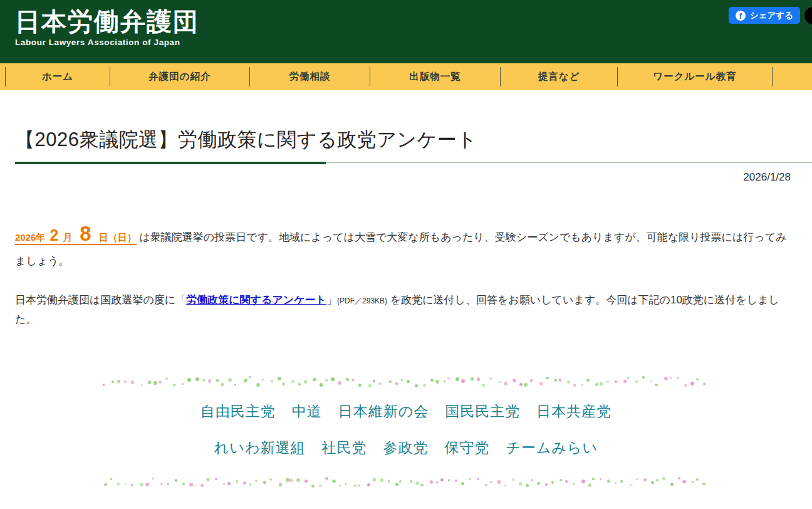 Image resolution: width=812 pixels, height=509 pixels. Describe the element at coordinates (256, 300) in the screenshot. I see `questionnaire-pdf-link: 労働政策に関するアンケート` at that location.